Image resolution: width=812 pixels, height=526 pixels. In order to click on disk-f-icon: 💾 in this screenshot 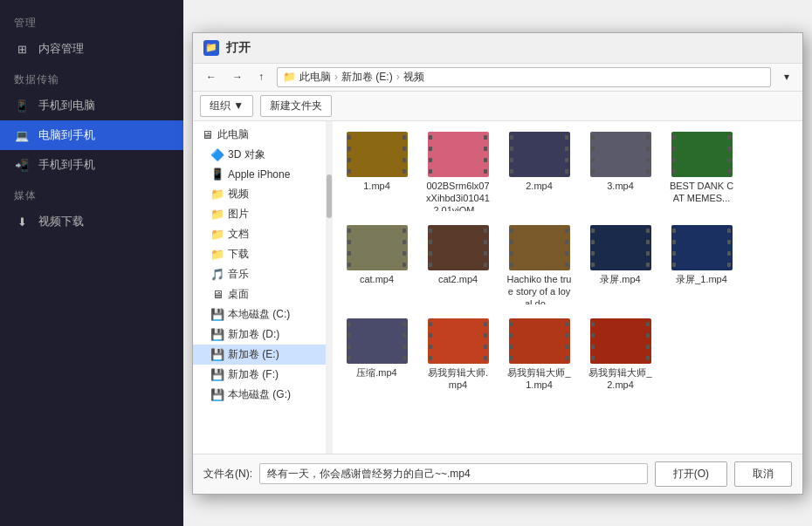, I will do `click(217, 374)`.